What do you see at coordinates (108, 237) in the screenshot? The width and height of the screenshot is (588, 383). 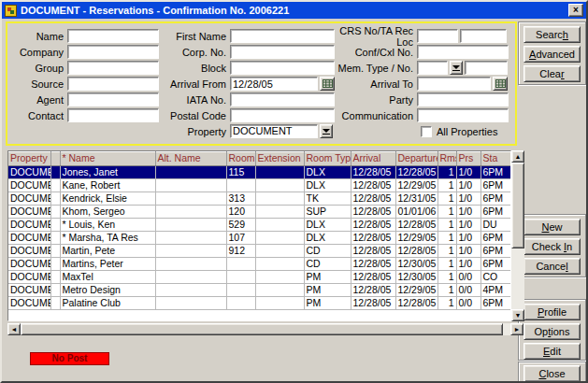 I see `cell-name: * Marsha, TA Res` at bounding box center [108, 237].